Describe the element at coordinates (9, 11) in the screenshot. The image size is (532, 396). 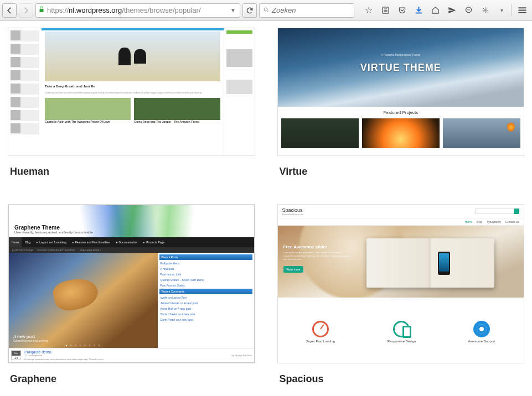
I see `back-button` at that location.